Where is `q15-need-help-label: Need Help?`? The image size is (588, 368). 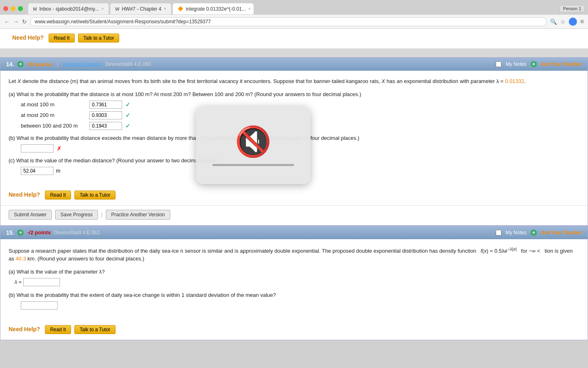
q15-need-help-label: Need Help? is located at coordinates (24, 329).